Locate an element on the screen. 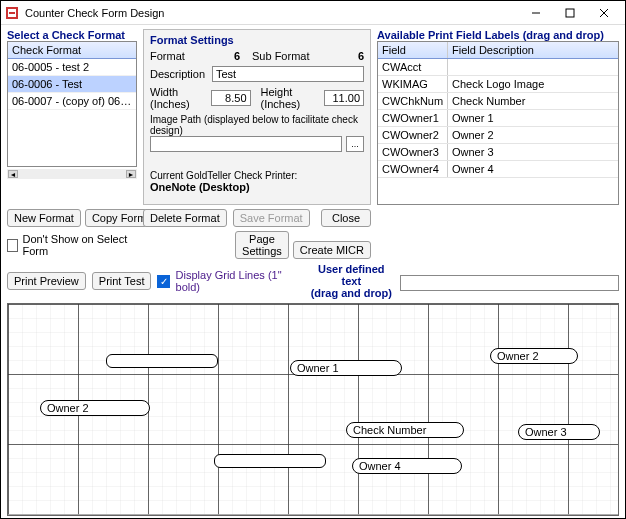 The height and width of the screenshot is (519, 626). user-defined-text-input is located at coordinates (510, 283).